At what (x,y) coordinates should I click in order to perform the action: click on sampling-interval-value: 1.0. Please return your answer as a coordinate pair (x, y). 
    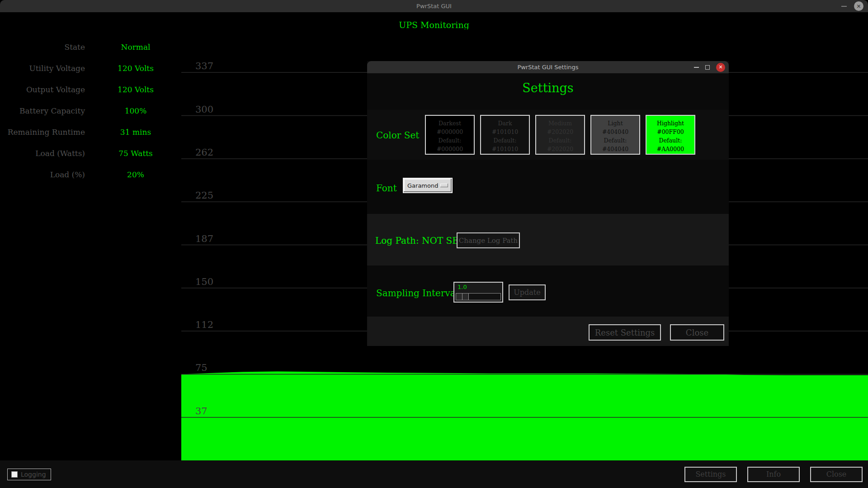
    Looking at the image, I should click on (462, 287).